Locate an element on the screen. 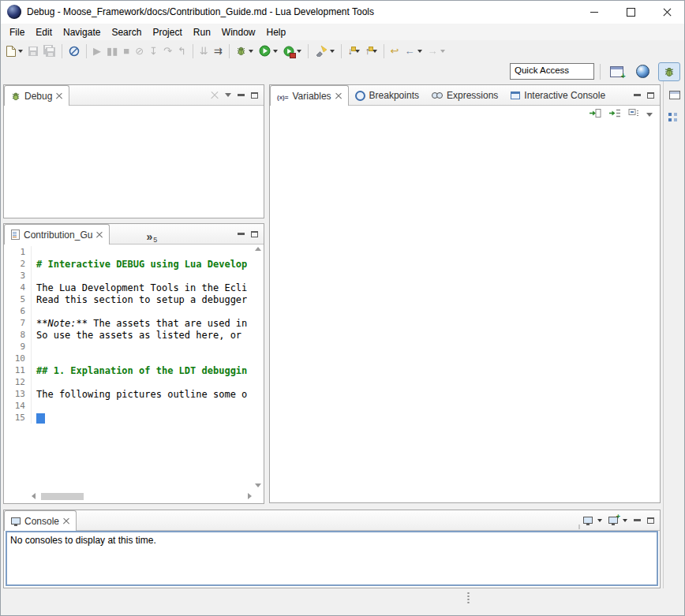  collapse-all-button is located at coordinates (634, 114).